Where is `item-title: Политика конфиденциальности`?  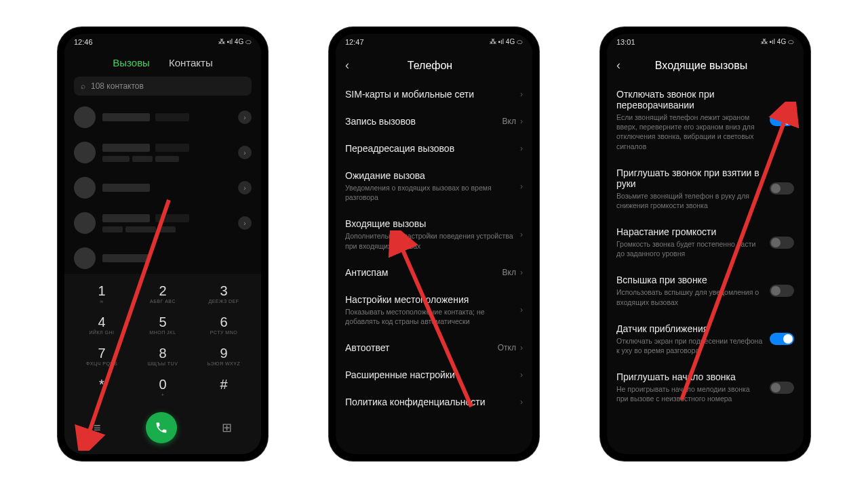 item-title: Политика конфиденциальности is located at coordinates (433, 402).